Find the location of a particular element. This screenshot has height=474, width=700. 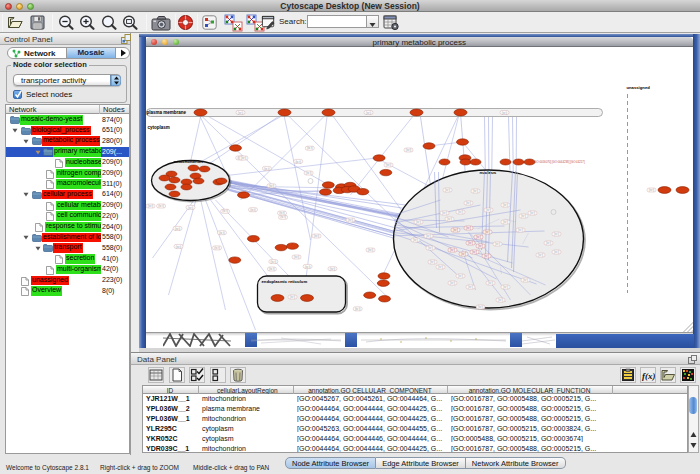

svg-text: endoplasmic reticulum is located at coordinates (284, 282).